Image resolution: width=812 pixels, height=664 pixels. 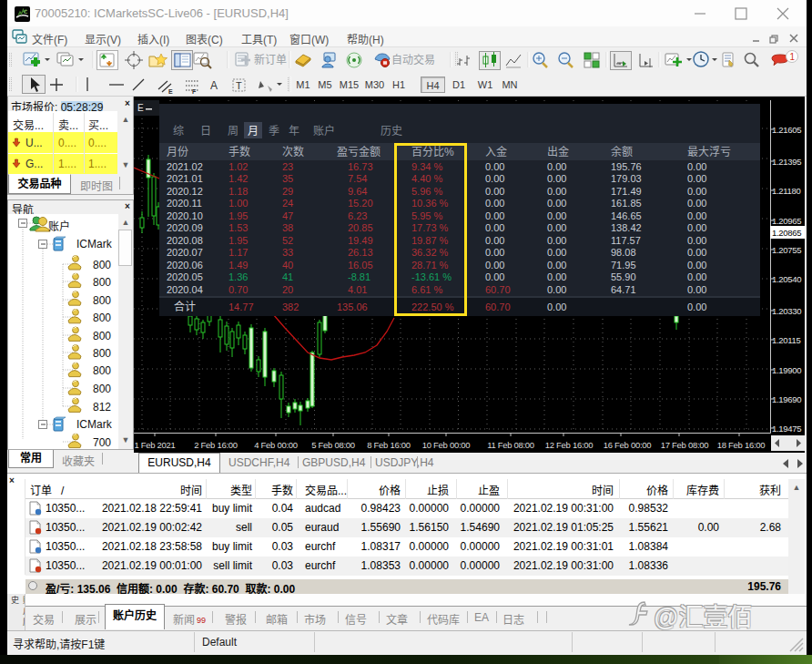 I want to click on svg-text: 2020.09, so click(x=185, y=228).